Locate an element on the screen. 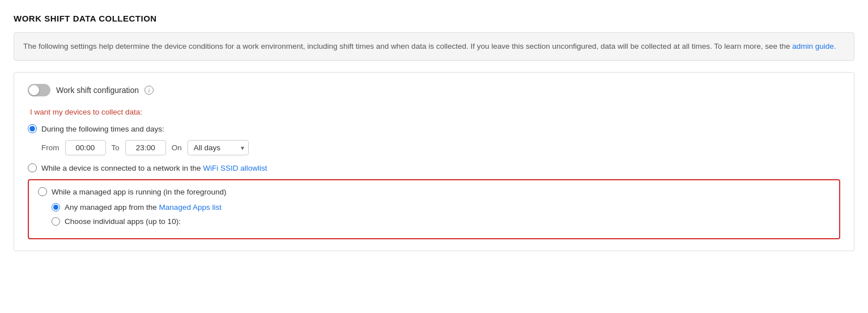  radio-individual-apps-label: Choose individual apps (up to 10): is located at coordinates (122, 221).